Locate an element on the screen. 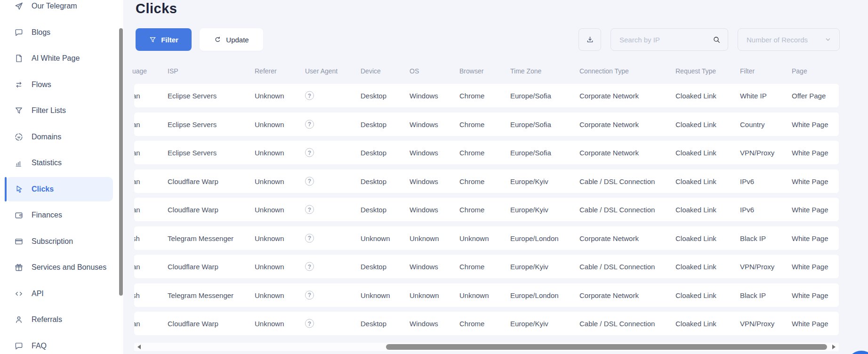 The image size is (868, 354). sidebar-item-flows: Flows is located at coordinates (59, 85).